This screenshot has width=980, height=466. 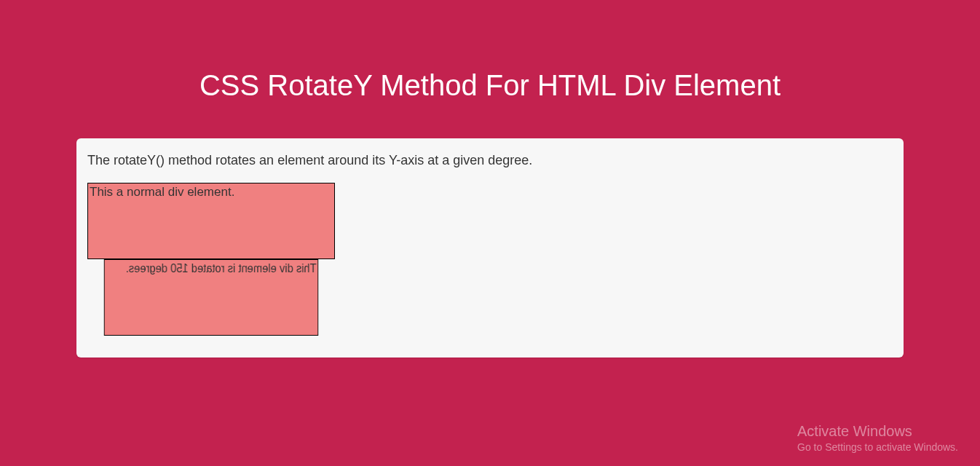 What do you see at coordinates (878, 438) in the screenshot?
I see `windows-activation-watermark: Activate Windows Go to Settings to activ…` at bounding box center [878, 438].